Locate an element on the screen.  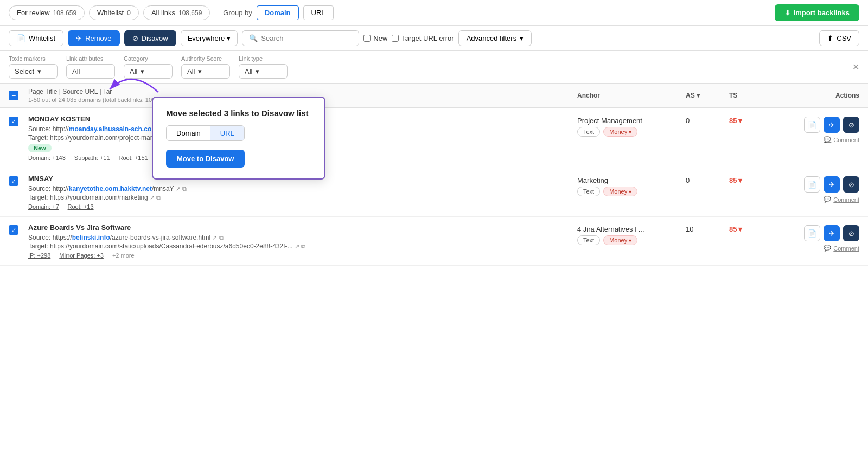
row-actions-col: 📄 ✈ ⊘ 💬 Comment is located at coordinates (816, 189).